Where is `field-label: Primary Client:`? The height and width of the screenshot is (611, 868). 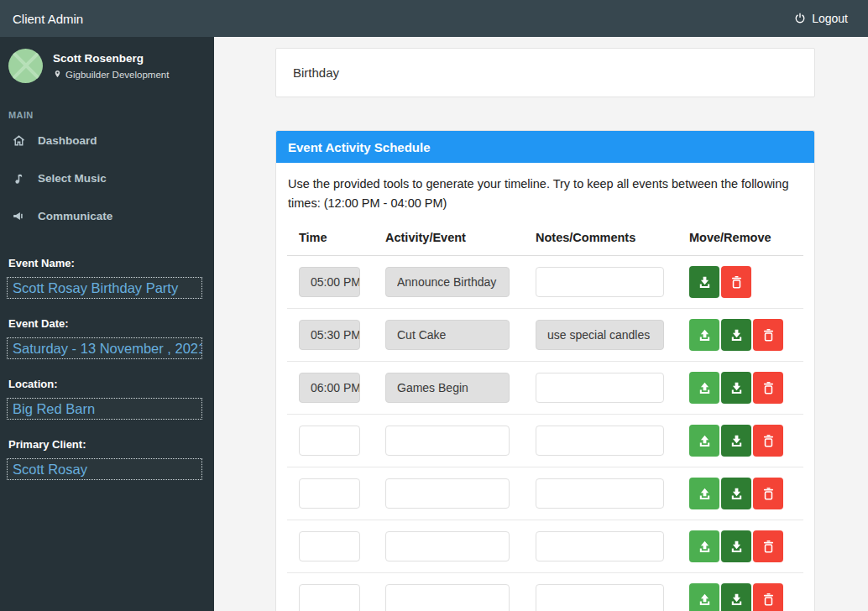
field-label: Primary Client: is located at coordinates (107, 445).